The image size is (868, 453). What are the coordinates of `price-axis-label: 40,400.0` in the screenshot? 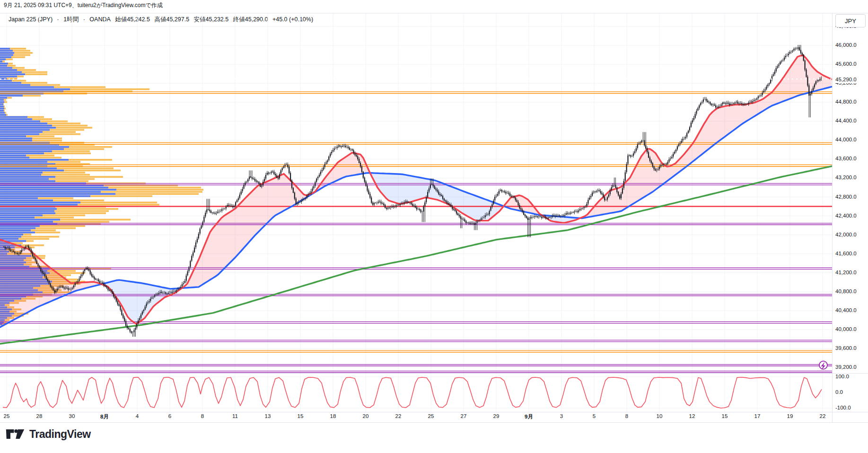 It's located at (846, 310).